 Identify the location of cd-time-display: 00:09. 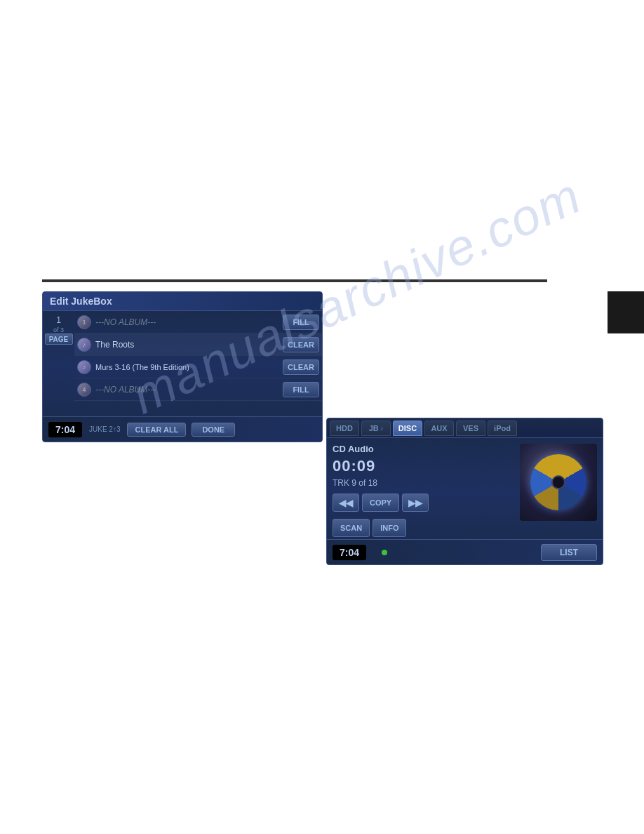
(424, 466).